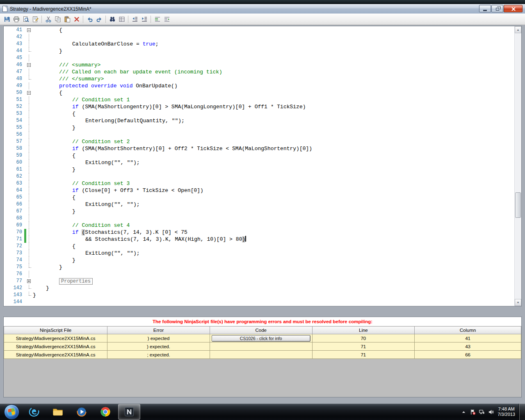 The width and height of the screenshot is (525, 420). What do you see at coordinates (259, 253) in the screenshot?
I see `code-line: 73ExitLong("", "");` at bounding box center [259, 253].